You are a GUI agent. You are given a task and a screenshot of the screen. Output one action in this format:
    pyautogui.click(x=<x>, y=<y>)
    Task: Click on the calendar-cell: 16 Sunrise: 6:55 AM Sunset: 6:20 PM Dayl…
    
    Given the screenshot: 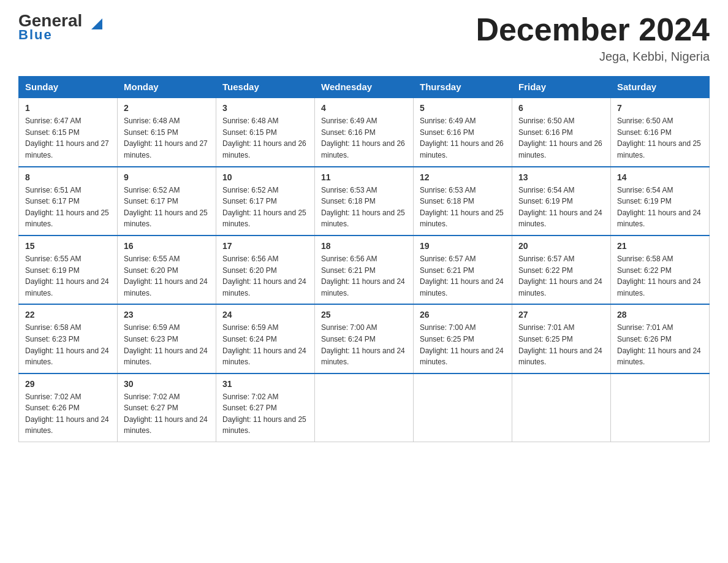 What is the action you would take?
    pyautogui.click(x=167, y=270)
    